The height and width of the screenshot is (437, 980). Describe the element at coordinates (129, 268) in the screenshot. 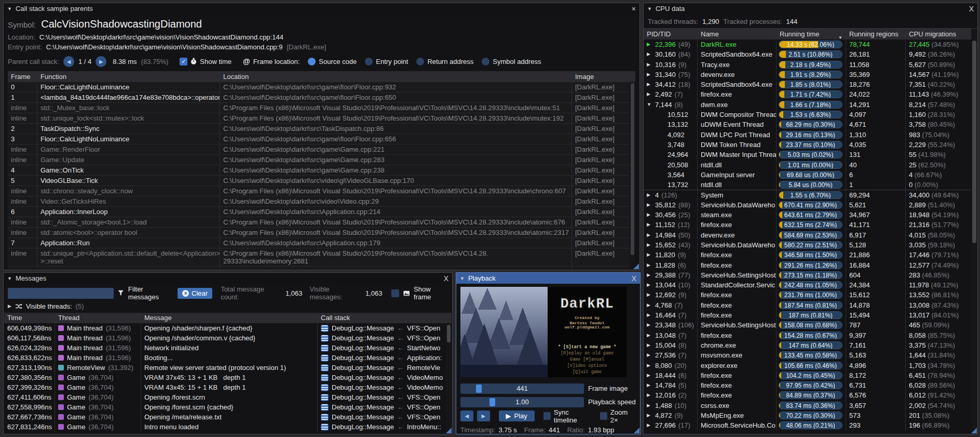

I see `frame-function: main` at that location.